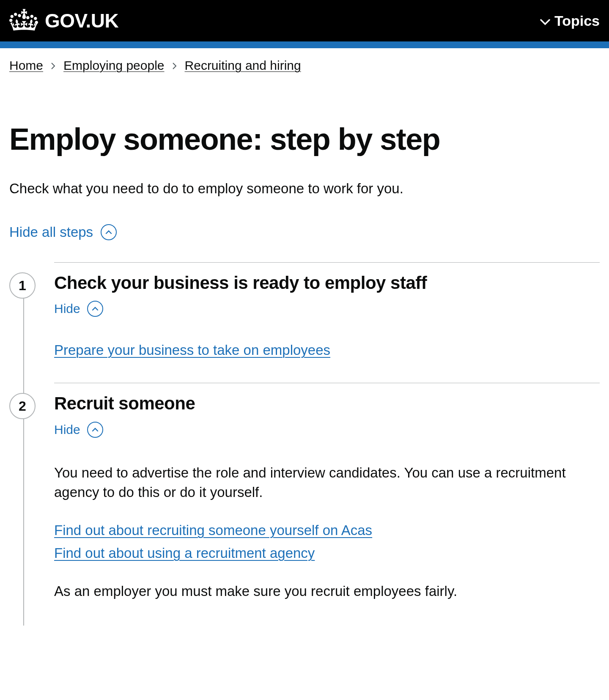  Describe the element at coordinates (304, 232) in the screenshot. I see `hide-all-steps: Hide all steps` at that location.